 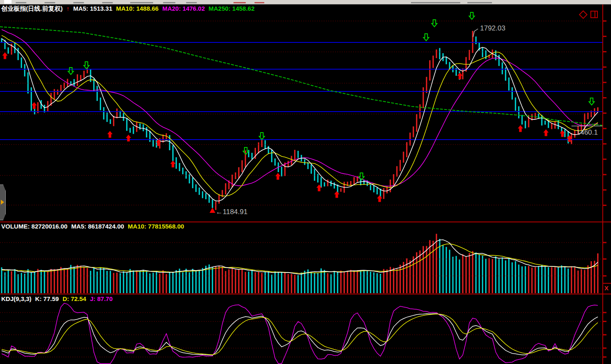 What do you see at coordinates (492, 28) in the screenshot?
I see `high-price-label: 1792.03` at bounding box center [492, 28].